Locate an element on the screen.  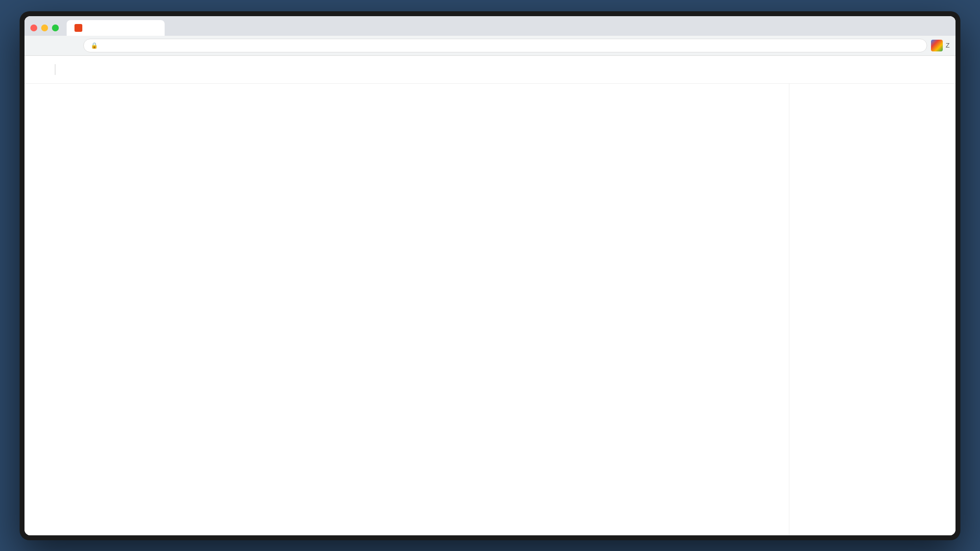
address-bar: 🔒 is located at coordinates (505, 46).